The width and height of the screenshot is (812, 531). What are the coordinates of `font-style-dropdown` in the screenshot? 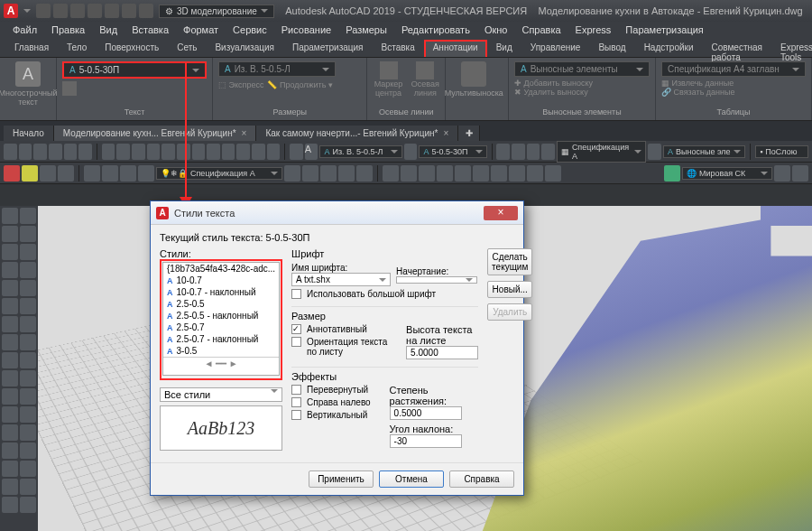 It's located at (437, 280).